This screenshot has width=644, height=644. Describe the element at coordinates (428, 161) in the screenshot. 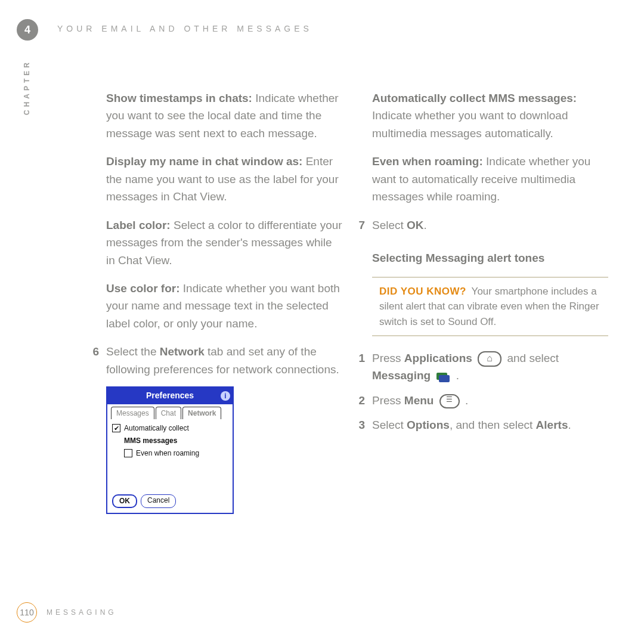

I see `definition-term: Even when roaming:` at that location.